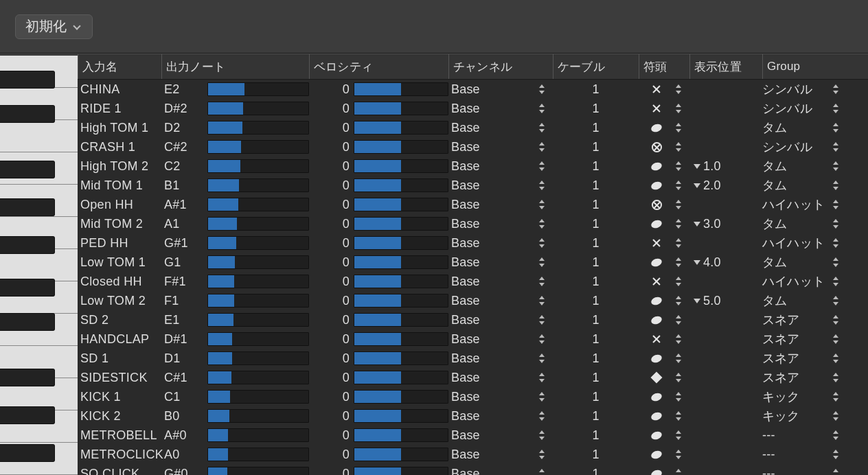  I want to click on input-name-cell: SIDESTICK, so click(119, 378).